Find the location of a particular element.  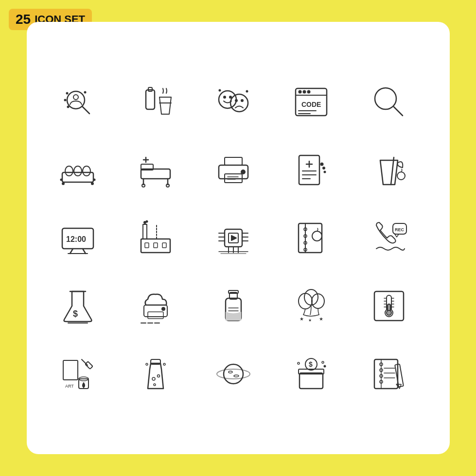

lab-flask-icon: $ is located at coordinates (78, 306).